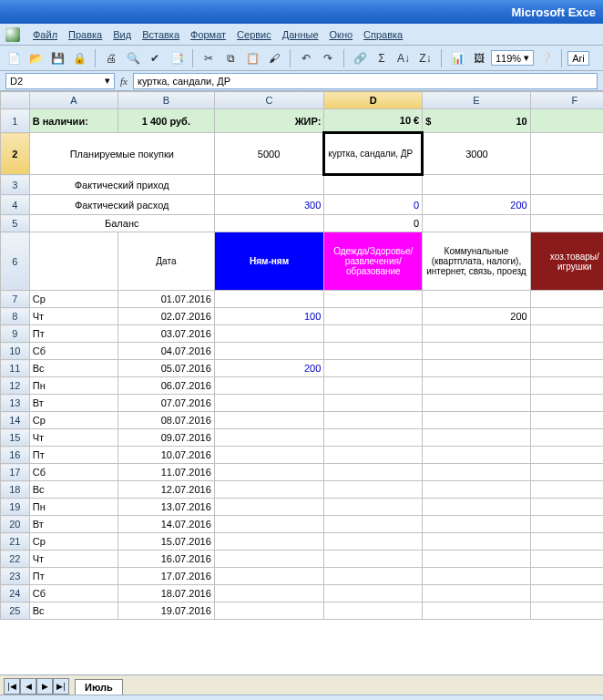 This screenshot has width=603, height=700. What do you see at coordinates (270, 560) in the screenshot?
I see `cell-C22` at bounding box center [270, 560].